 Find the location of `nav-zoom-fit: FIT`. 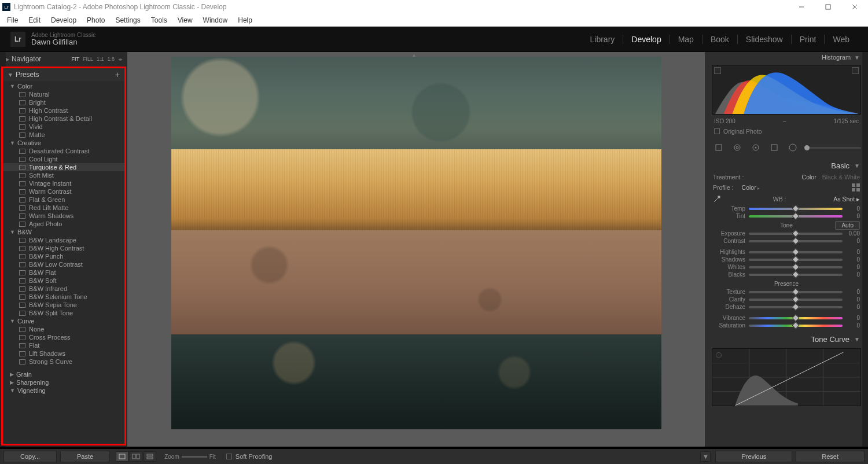

nav-zoom-fit: FIT is located at coordinates (75, 59).